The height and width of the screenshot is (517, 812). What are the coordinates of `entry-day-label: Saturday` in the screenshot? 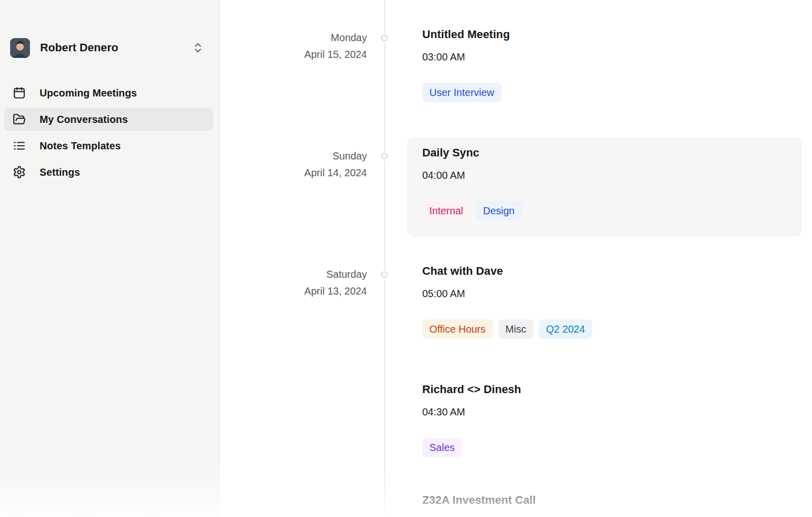 It's located at (293, 274).